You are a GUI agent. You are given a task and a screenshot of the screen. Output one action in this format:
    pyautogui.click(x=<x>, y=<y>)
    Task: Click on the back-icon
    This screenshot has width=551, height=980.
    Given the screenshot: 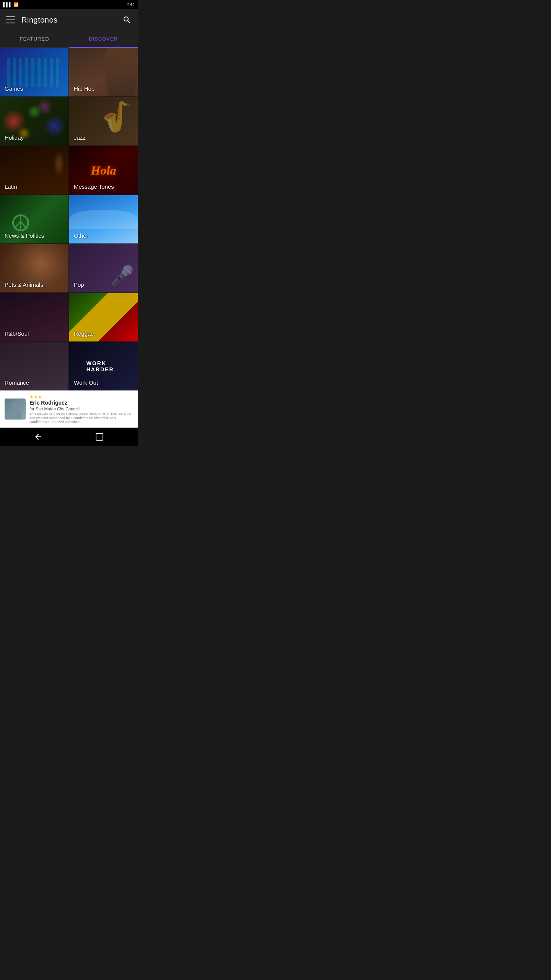 What is the action you would take?
    pyautogui.click(x=38, y=437)
    